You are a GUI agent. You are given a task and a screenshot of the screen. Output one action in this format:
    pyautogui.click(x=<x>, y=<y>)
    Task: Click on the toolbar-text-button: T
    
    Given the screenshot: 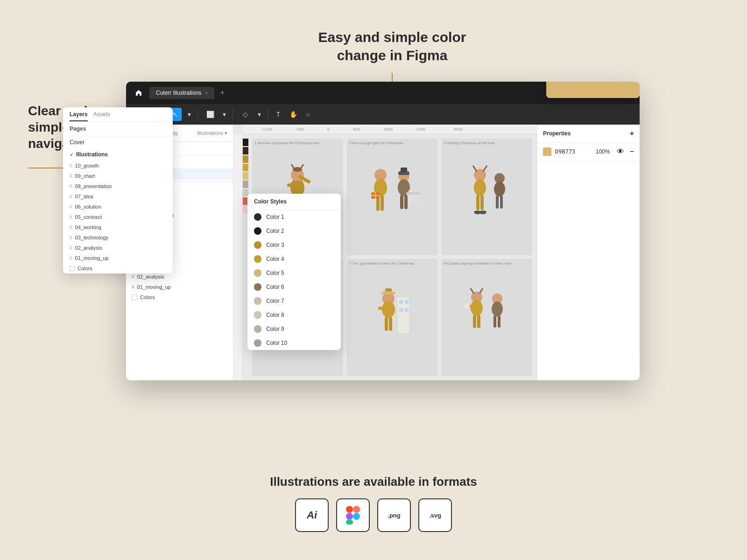 What is the action you would take?
    pyautogui.click(x=278, y=114)
    